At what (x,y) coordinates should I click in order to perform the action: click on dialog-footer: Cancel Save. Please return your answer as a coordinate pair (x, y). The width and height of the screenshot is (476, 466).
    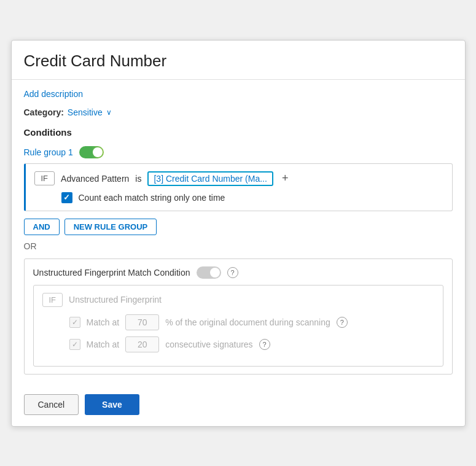
    Looking at the image, I should click on (238, 406).